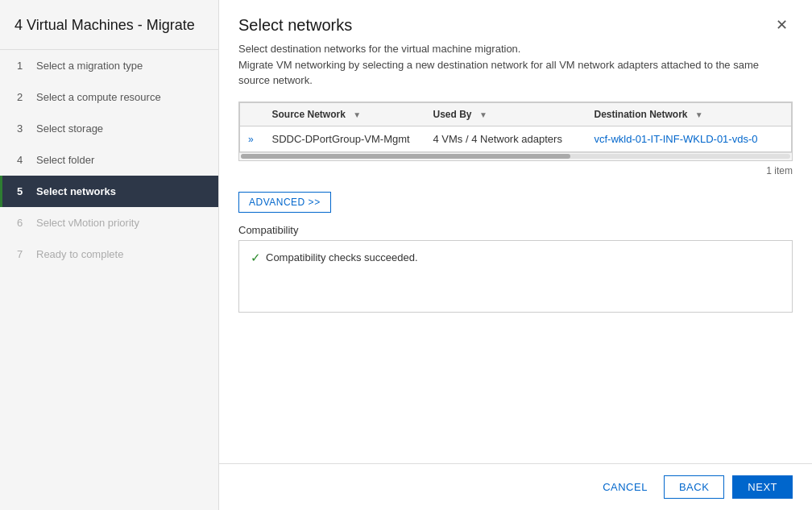 Image resolution: width=812 pixels, height=510 pixels. What do you see at coordinates (762, 487) in the screenshot?
I see `next-button: NEXT` at bounding box center [762, 487].